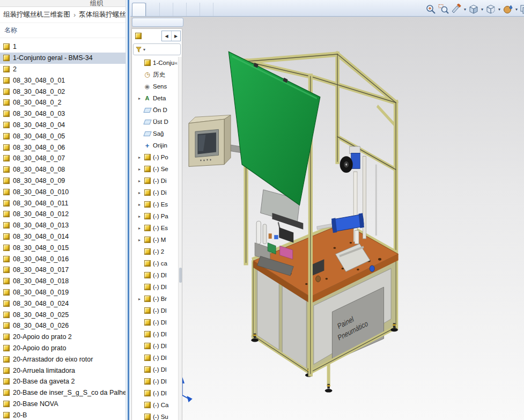 This screenshot has height=420, width=524. I want to click on file-item: 08_30_048_0_011, so click(63, 203).